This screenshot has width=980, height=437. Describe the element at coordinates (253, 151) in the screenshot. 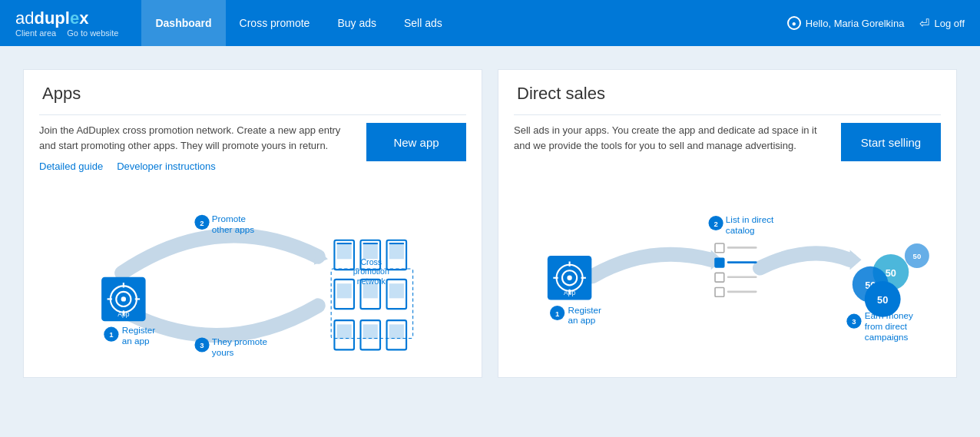

I see `apps-top: Join the AdDuplex cross promotion networ…` at that location.